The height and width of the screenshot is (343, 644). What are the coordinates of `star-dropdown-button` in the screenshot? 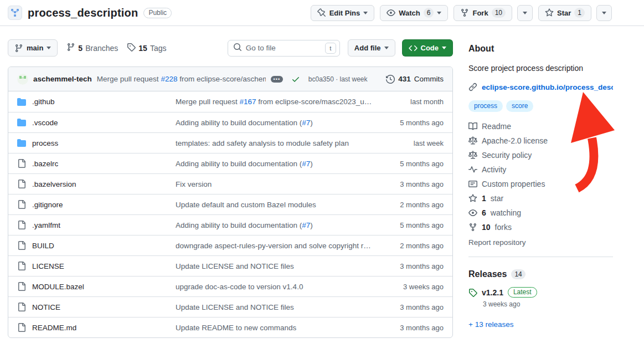 It's located at (604, 13).